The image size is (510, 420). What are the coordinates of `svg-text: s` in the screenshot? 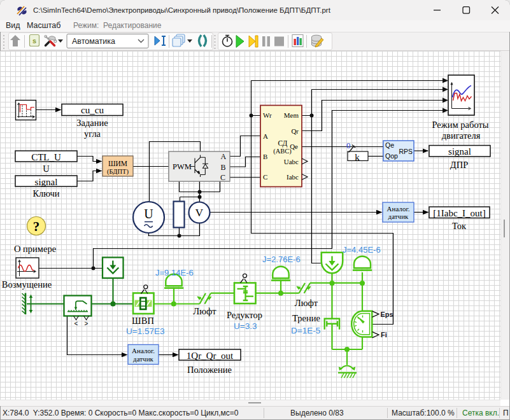 It's located at (34, 41).